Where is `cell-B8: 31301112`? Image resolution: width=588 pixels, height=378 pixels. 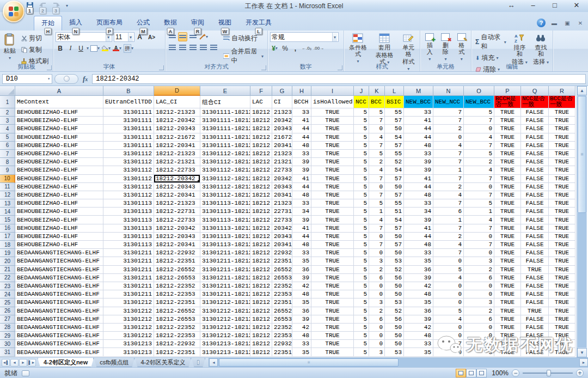 cell-B8: 31301112 is located at coordinates (128, 162).